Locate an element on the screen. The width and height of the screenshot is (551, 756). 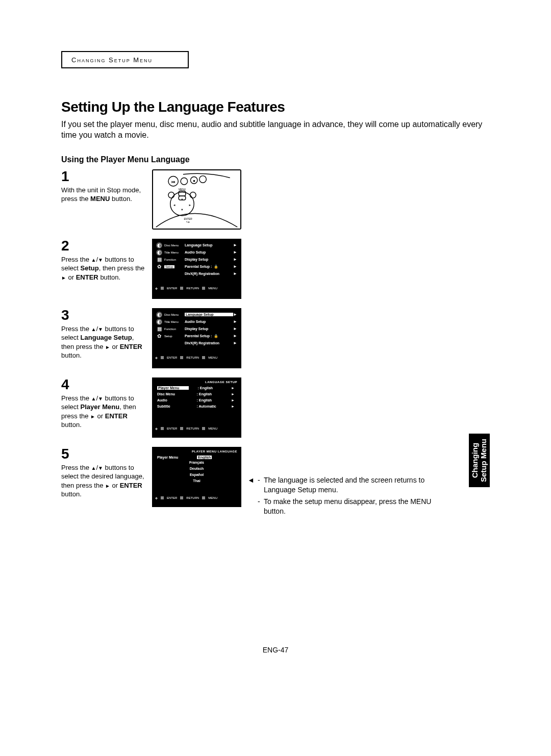
section-header-box: Changing Setup Menu is located at coordinates (125, 60).